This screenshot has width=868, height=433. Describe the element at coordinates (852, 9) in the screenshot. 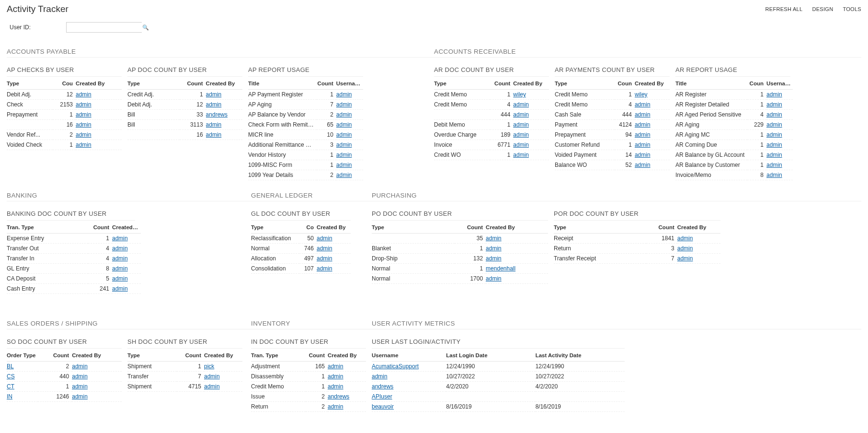

I see `tools-button: TOOLS` at that location.